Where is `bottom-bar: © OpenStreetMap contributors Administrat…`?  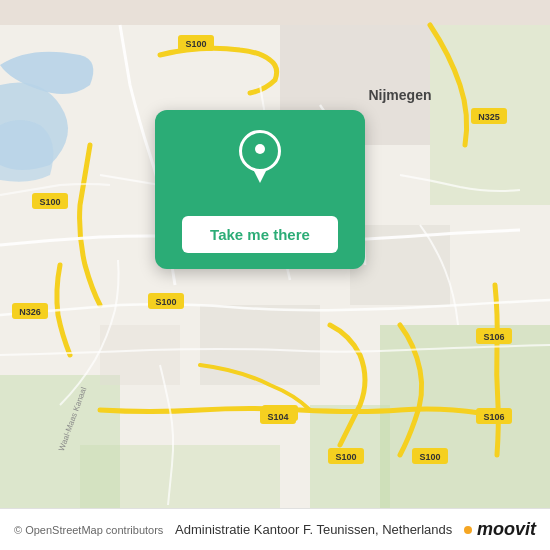
bottom-bar: © OpenStreetMap contributors Administrat… is located at coordinates (275, 529).